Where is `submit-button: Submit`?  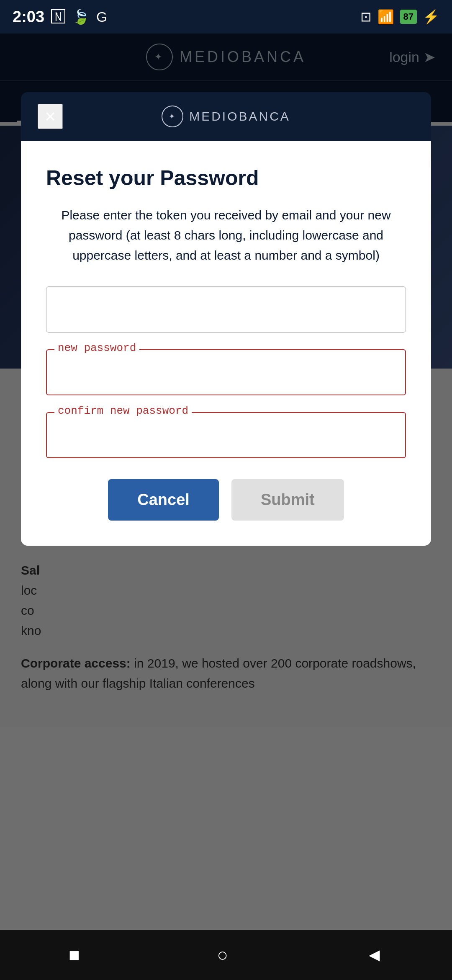 submit-button: Submit is located at coordinates (288, 500).